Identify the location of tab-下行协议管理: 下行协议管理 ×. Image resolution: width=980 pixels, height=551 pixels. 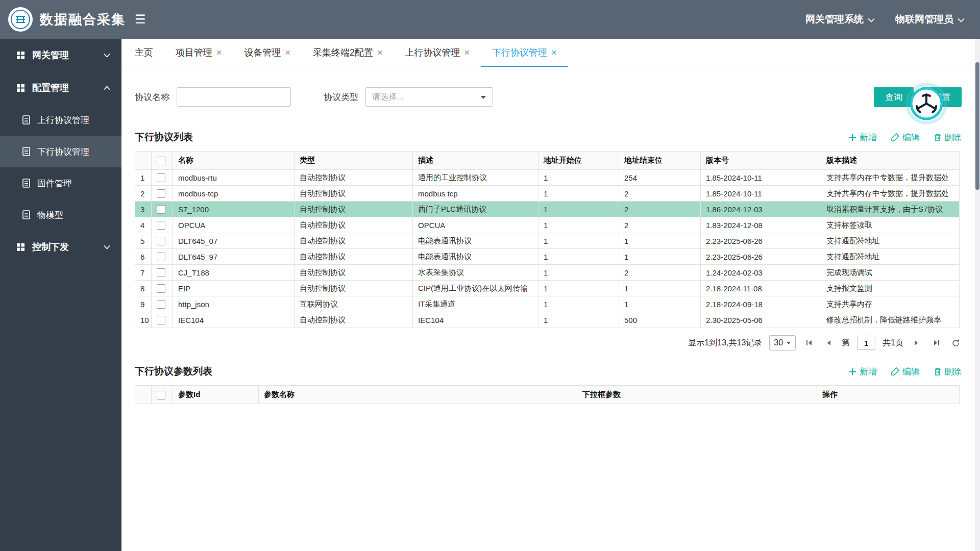
(525, 53).